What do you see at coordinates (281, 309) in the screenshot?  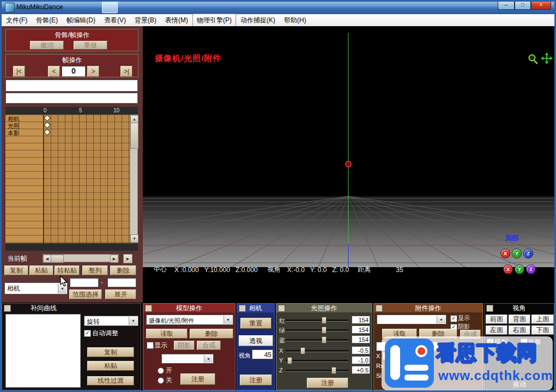 I see `light-minimize-button` at bounding box center [281, 309].